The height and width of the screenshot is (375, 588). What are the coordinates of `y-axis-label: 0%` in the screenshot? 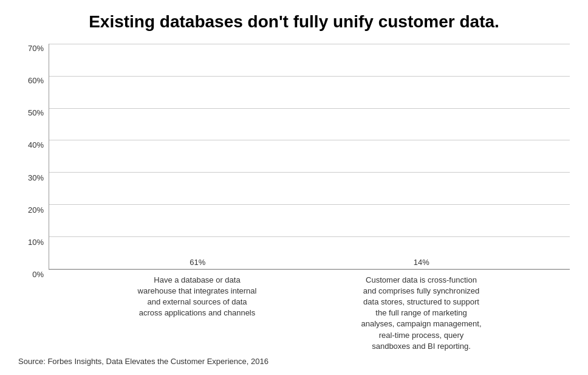 It's located at (38, 275).